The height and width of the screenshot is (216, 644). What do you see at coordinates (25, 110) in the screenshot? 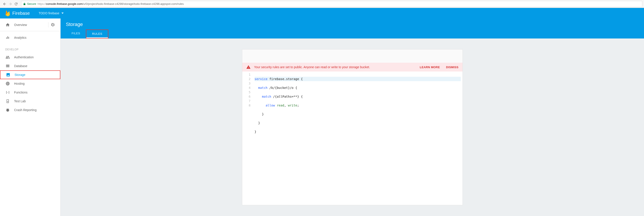
I see `sidebar-item-label: Crash Reporting` at bounding box center [25, 110].